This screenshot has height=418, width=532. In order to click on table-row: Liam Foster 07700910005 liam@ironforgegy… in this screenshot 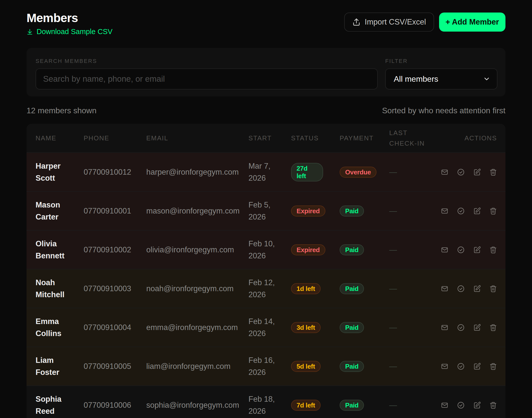, I will do `click(266, 366)`.